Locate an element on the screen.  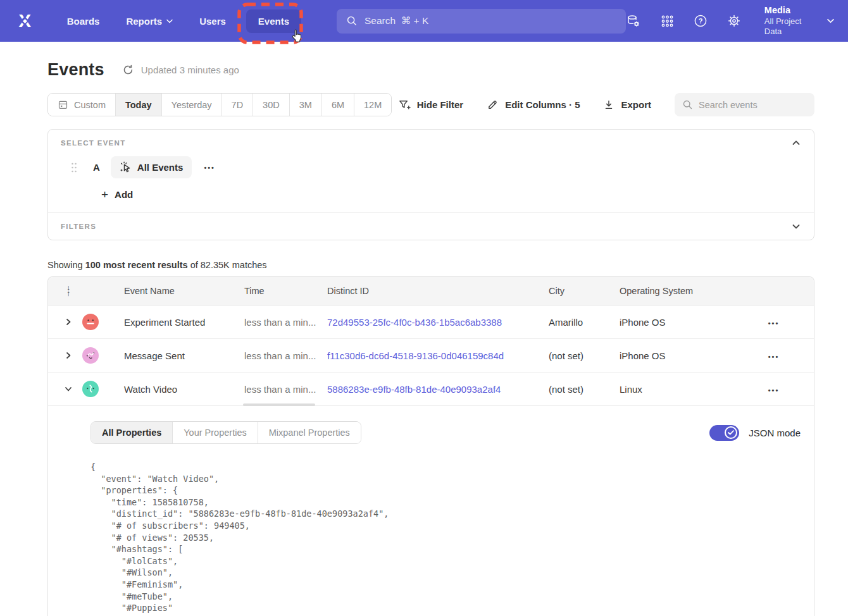
collapse-section-chevron-up-icon is located at coordinates (796, 143).